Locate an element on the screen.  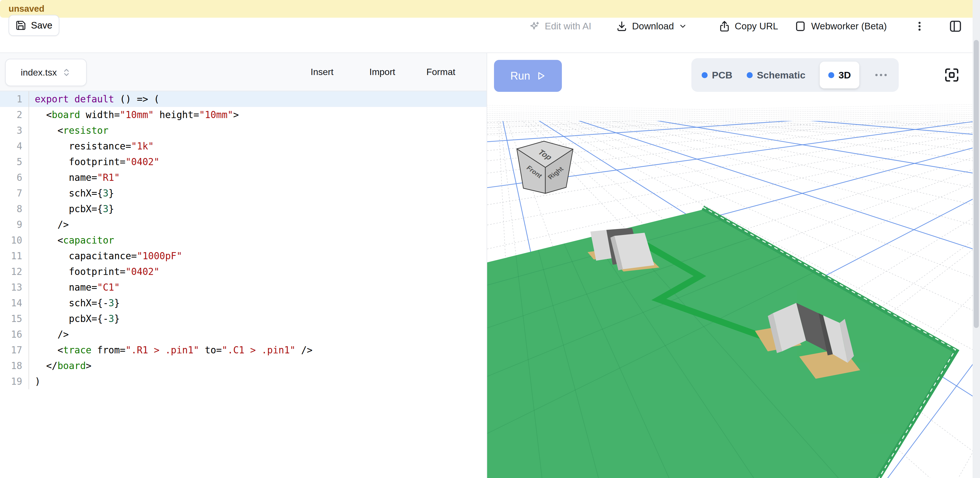
line-number: 17 is located at coordinates (14, 350).